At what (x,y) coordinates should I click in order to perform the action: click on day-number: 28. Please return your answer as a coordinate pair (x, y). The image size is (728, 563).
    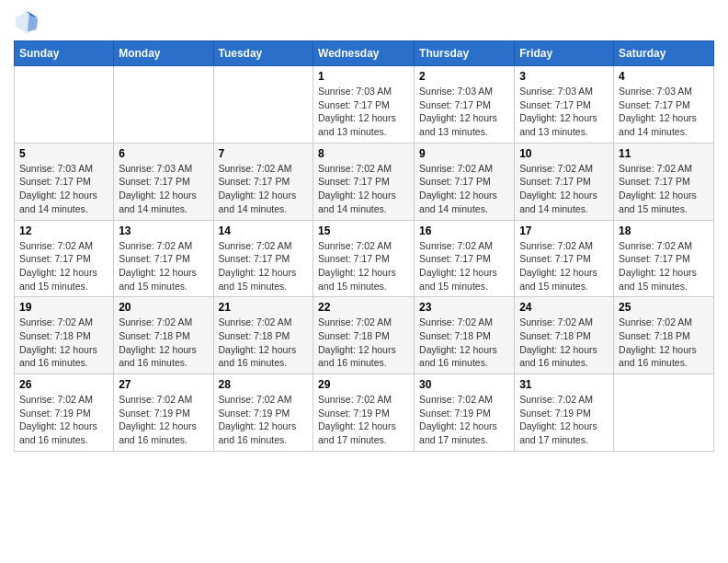
    Looking at the image, I should click on (264, 385).